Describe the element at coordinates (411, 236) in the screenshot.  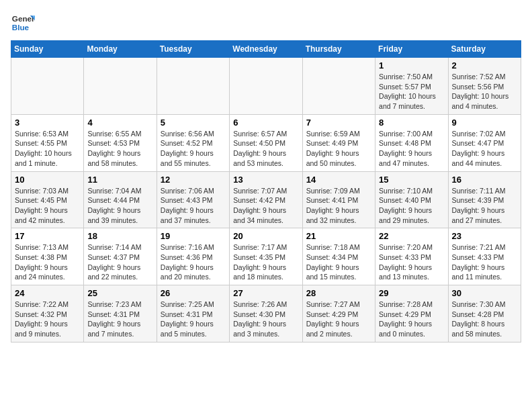
I see `day-number: 22` at that location.